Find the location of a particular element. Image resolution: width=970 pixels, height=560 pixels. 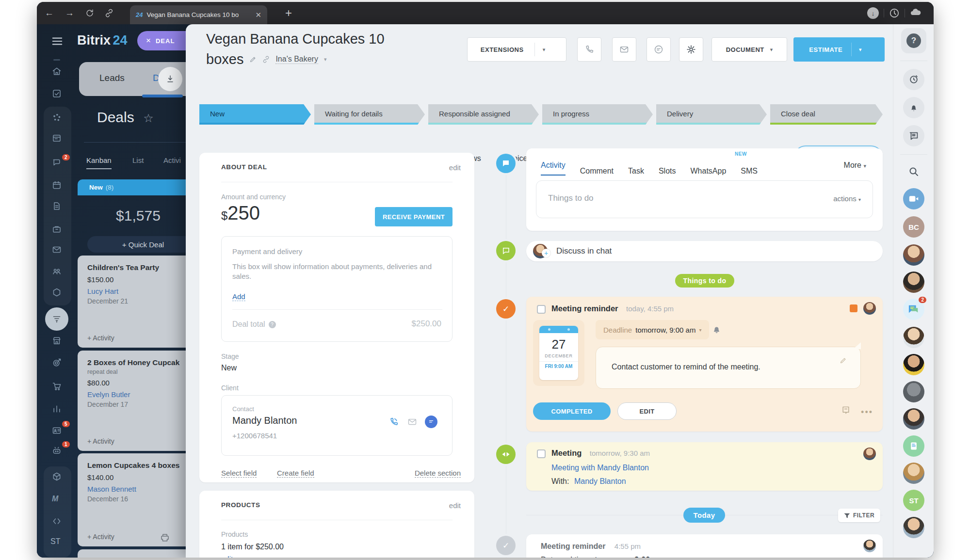

deadline-pill: Deadline tomorrow, 9:00 am ▾ is located at coordinates (652, 330).